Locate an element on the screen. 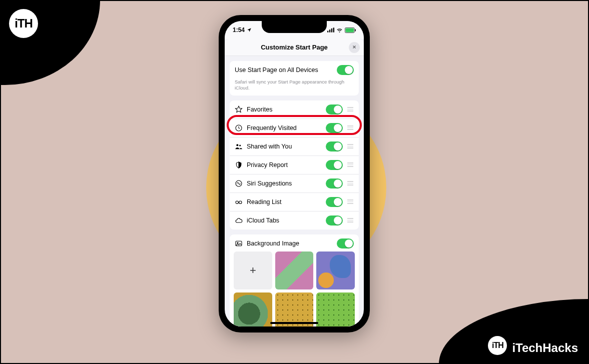 The height and width of the screenshot is (364, 589). row-label: Reading List is located at coordinates (284, 202).